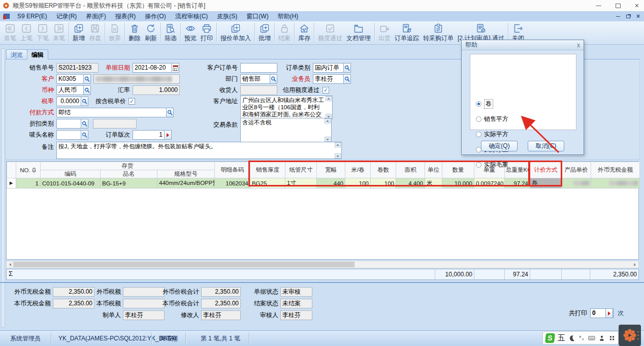 This screenshot has width=644, height=346. Describe the element at coordinates (115, 113) in the screenshot. I see `payment-field: 即结` at that location.